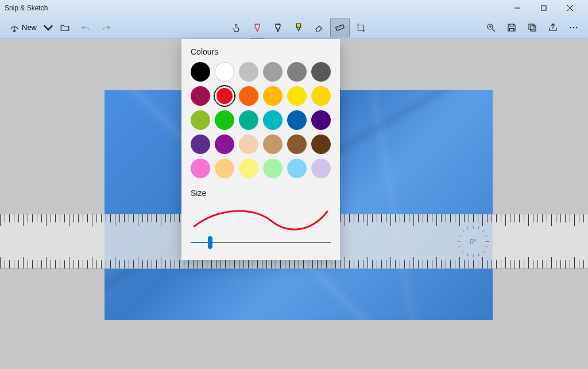 The image size is (588, 369). Describe the element at coordinates (261, 52) in the screenshot. I see `colours-heading: Colours` at that location.